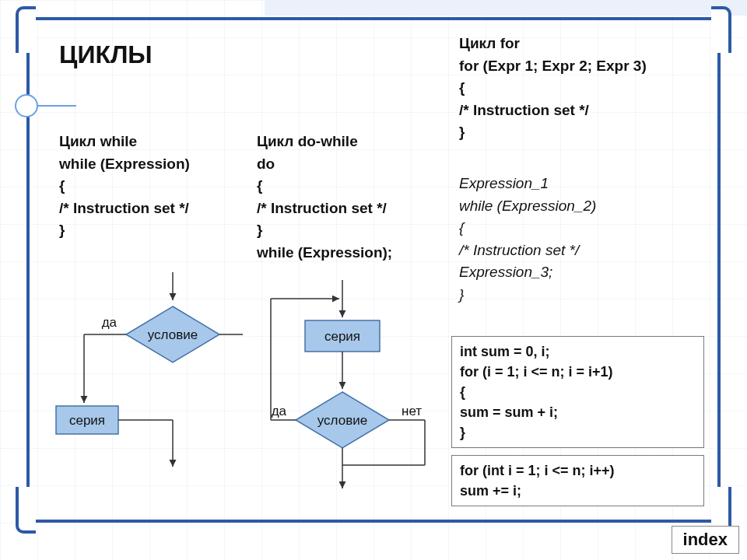  What do you see at coordinates (106, 54) in the screenshot?
I see `page-title: ЦИКЛЫ` at bounding box center [106, 54].